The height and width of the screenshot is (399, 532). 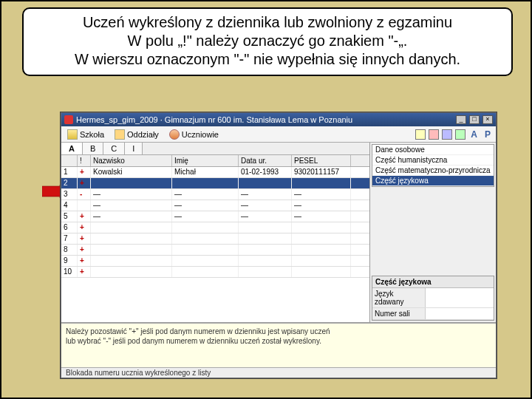 I want to click on cell-n: 9, so click(x=69, y=261).